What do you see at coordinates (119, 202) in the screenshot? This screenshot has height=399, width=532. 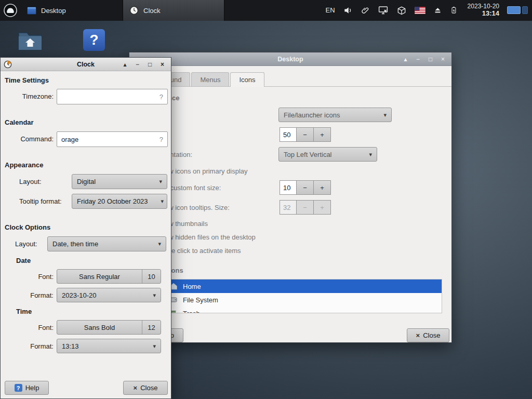 I see `tooltip-format-select: Friday 20 October 2023 ▾` at bounding box center [119, 202].